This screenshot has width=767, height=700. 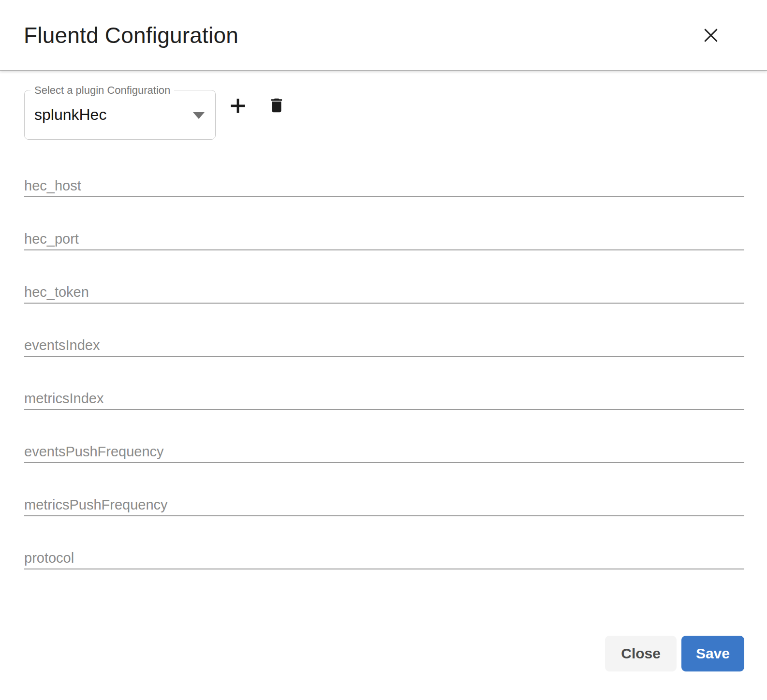 What do you see at coordinates (199, 116) in the screenshot?
I see `chevron-down-icon` at bounding box center [199, 116].